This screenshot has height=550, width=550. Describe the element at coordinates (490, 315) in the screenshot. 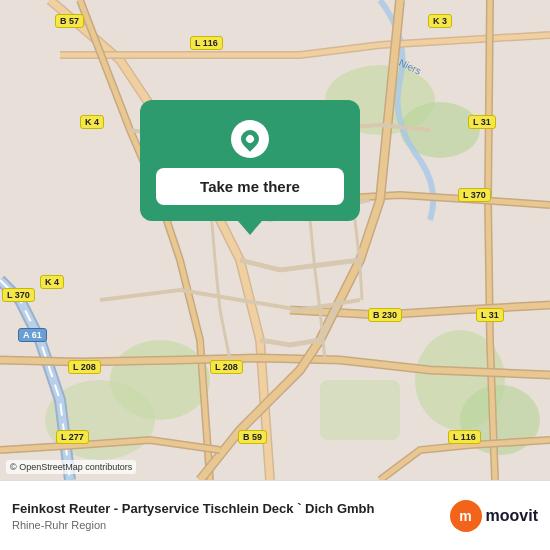

I see `road-label-l31-mid: L 31` at that location.